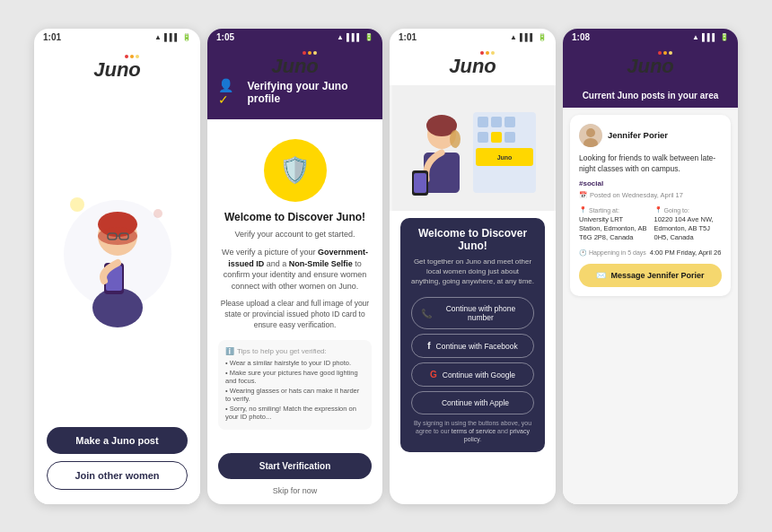 This screenshot has height=532, width=772. I want to click on svg-text: Juno, so click(504, 158).